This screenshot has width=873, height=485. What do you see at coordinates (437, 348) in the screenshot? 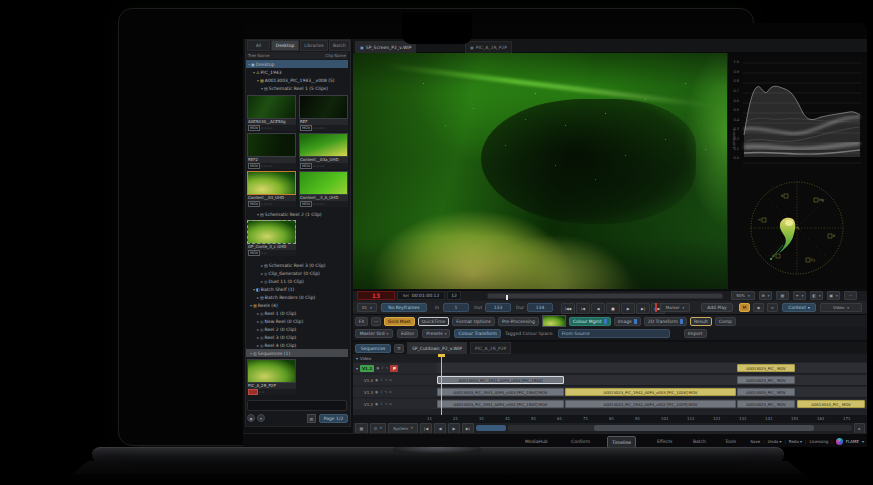
I see `timeline-tab-active: SP_Cutdown_P2_v.WIP` at bounding box center [437, 348].